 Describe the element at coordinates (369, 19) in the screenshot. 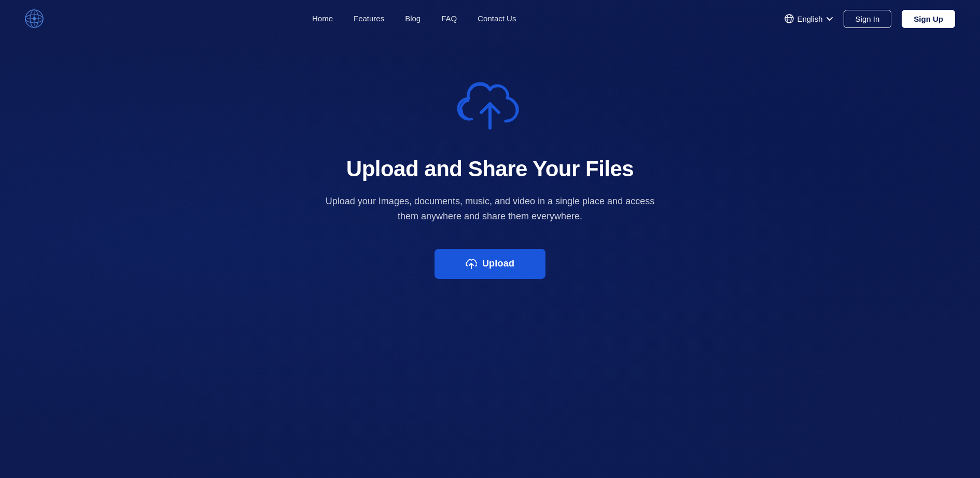

I see `nav-item-features: Features` at that location.